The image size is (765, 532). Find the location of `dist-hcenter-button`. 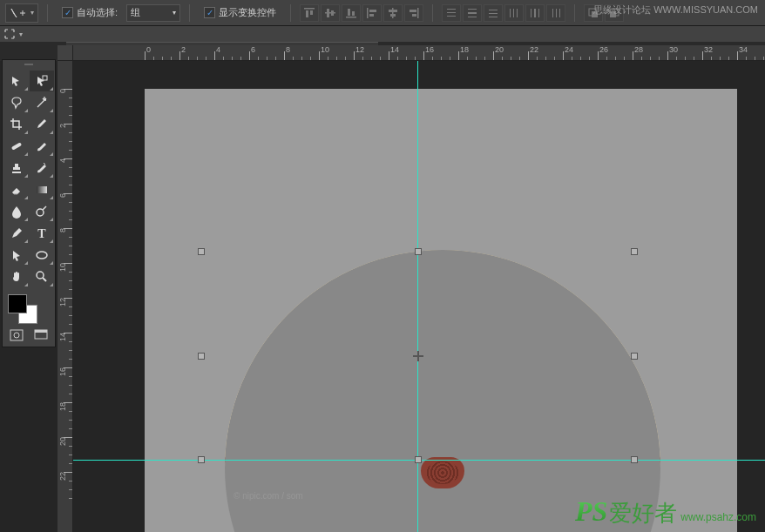

dist-hcenter-button is located at coordinates (535, 13).